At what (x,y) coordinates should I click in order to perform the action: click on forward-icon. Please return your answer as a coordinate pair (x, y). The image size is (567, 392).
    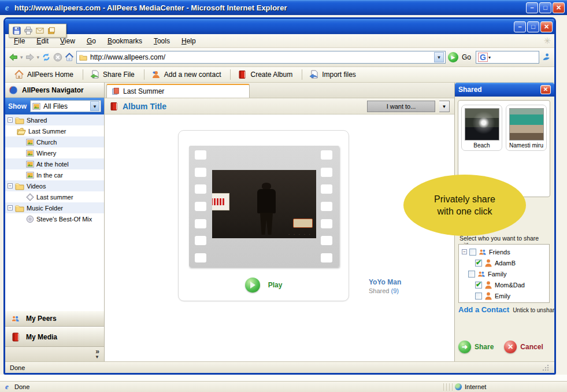
    Looking at the image, I should click on (30, 57).